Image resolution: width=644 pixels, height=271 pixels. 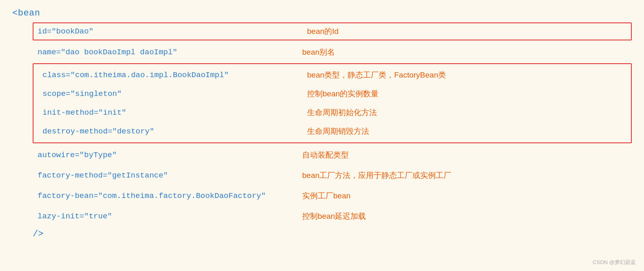 I want to click on attr-row-scope: scope="singleton" 控制bean的实例数量, so click(x=332, y=94).